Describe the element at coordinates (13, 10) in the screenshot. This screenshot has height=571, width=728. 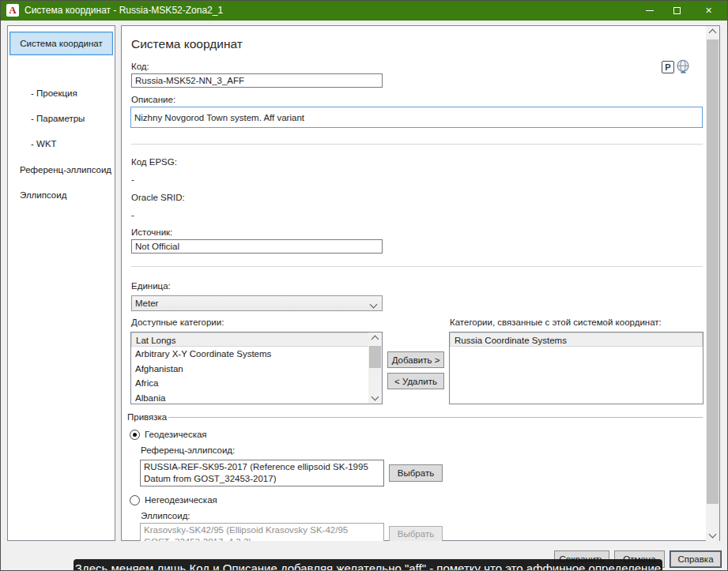
I see `app-icon: A` at that location.